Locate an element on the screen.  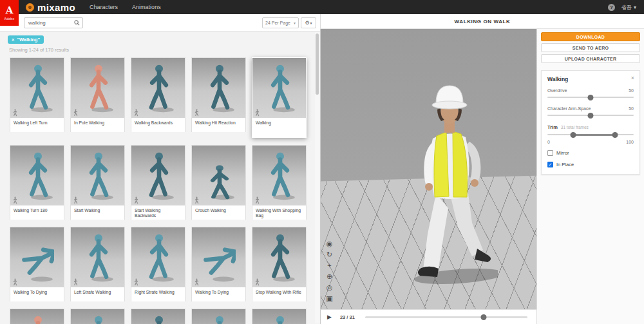
filter-tag-walking: × "Walking" is located at coordinates (26, 40).